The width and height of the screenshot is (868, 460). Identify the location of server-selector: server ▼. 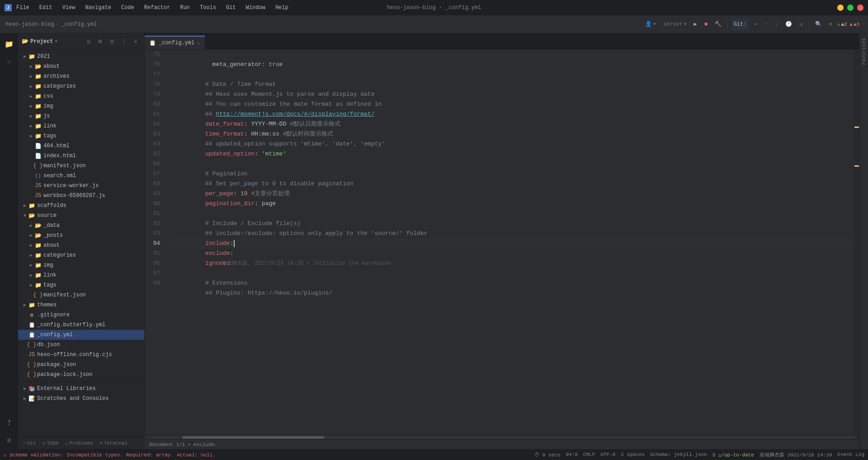
(675, 24).